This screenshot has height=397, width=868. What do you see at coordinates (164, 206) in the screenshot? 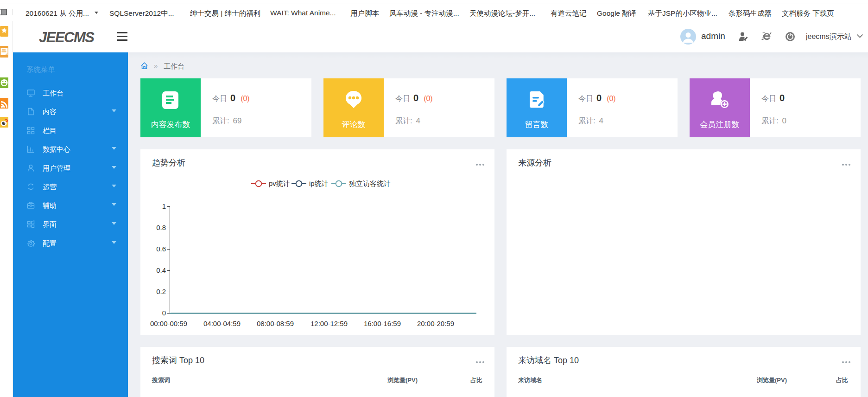
I see `svg-text: 1` at bounding box center [164, 206].